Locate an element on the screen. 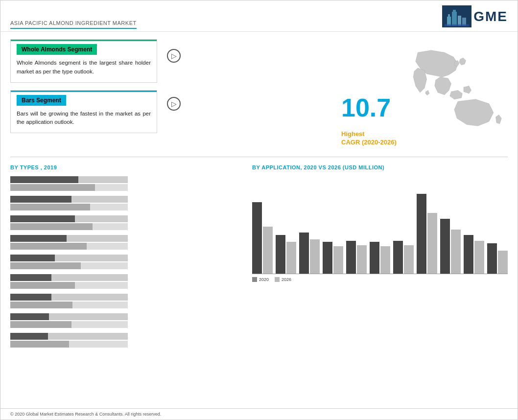  card-top-line-green is located at coordinates (84, 40).